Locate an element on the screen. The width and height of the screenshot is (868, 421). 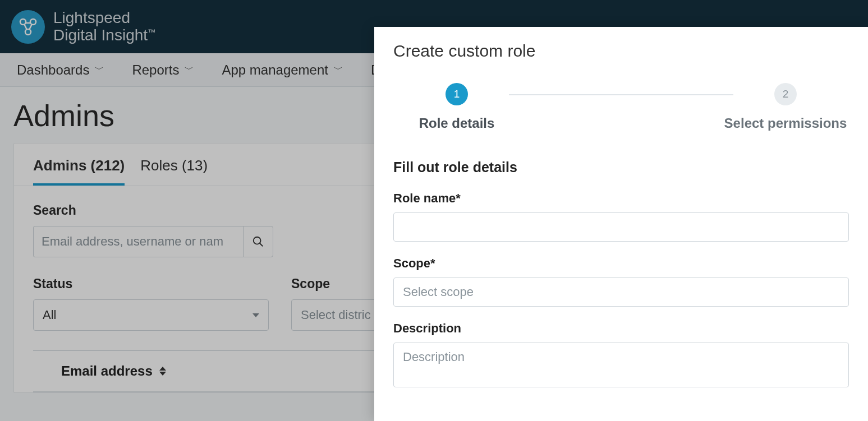
step-1-circle: 1 is located at coordinates (457, 94).